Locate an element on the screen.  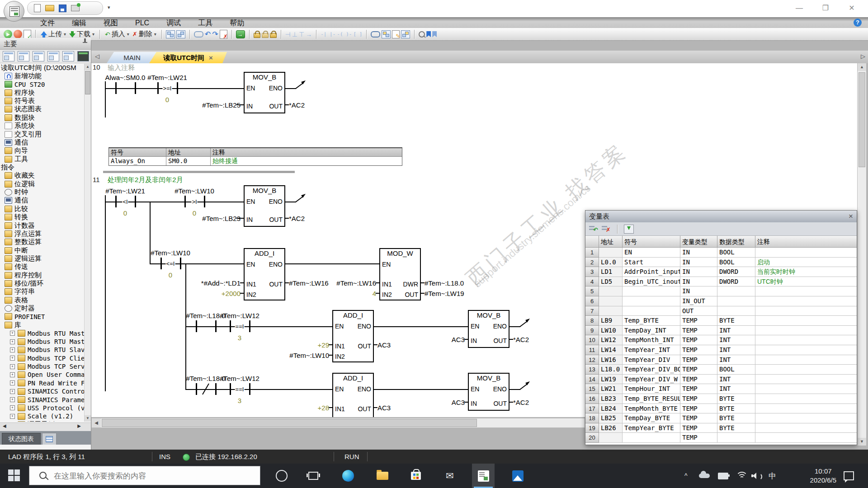
download-table-icon is located at coordinates (629, 229).